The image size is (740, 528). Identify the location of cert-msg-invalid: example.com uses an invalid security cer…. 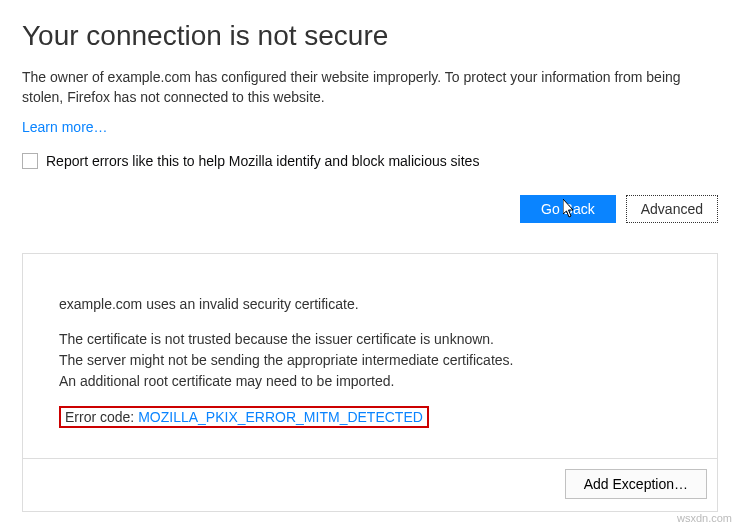
(370, 304).